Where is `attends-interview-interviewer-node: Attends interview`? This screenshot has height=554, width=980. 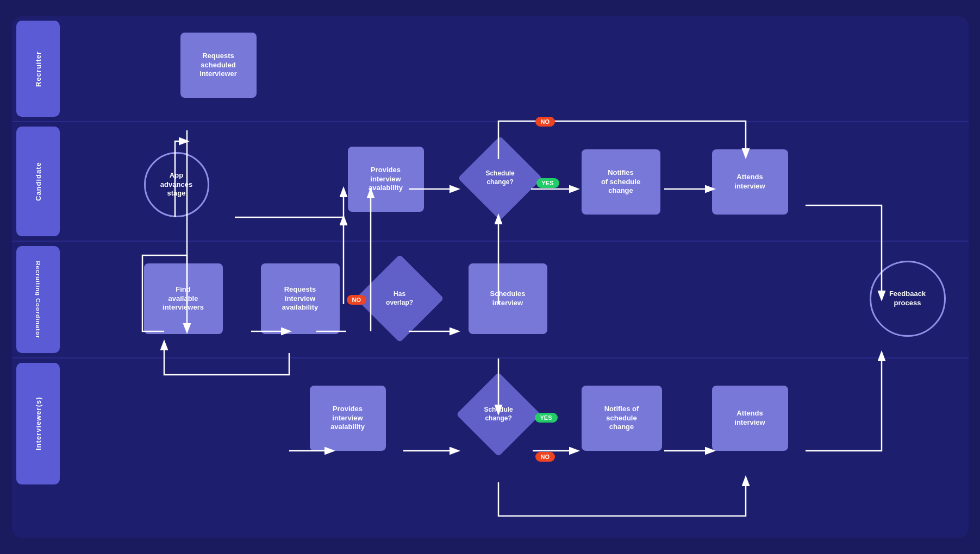 attends-interview-interviewer-node: Attends interview is located at coordinates (750, 418).